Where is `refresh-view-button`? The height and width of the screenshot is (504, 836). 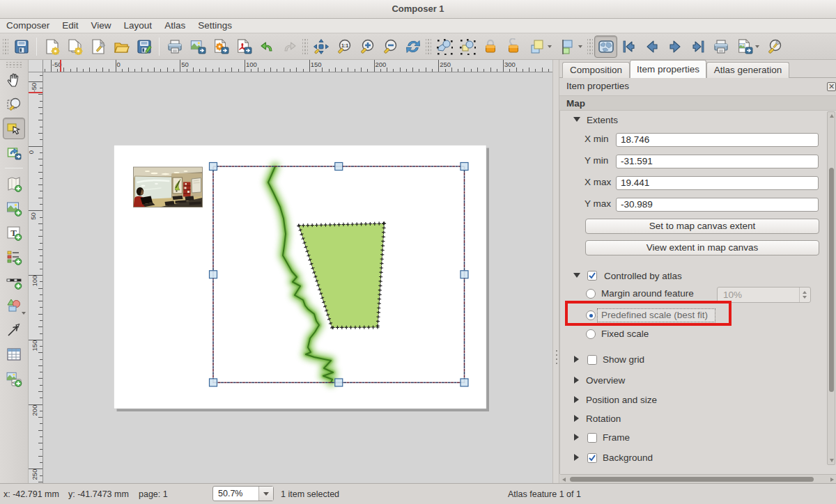
refresh-view-button is located at coordinates (412, 47).